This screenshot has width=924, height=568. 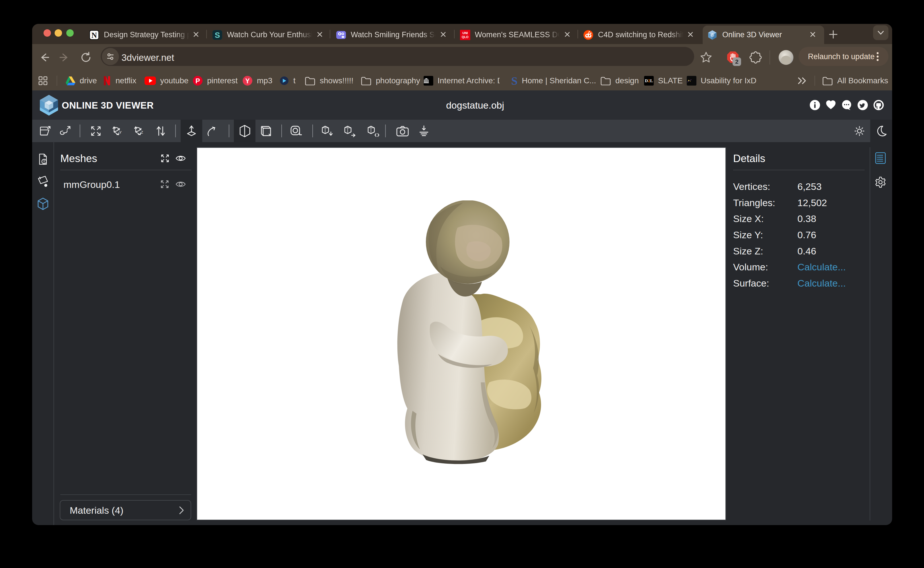 I want to click on svg-text: P, so click(x=198, y=81).